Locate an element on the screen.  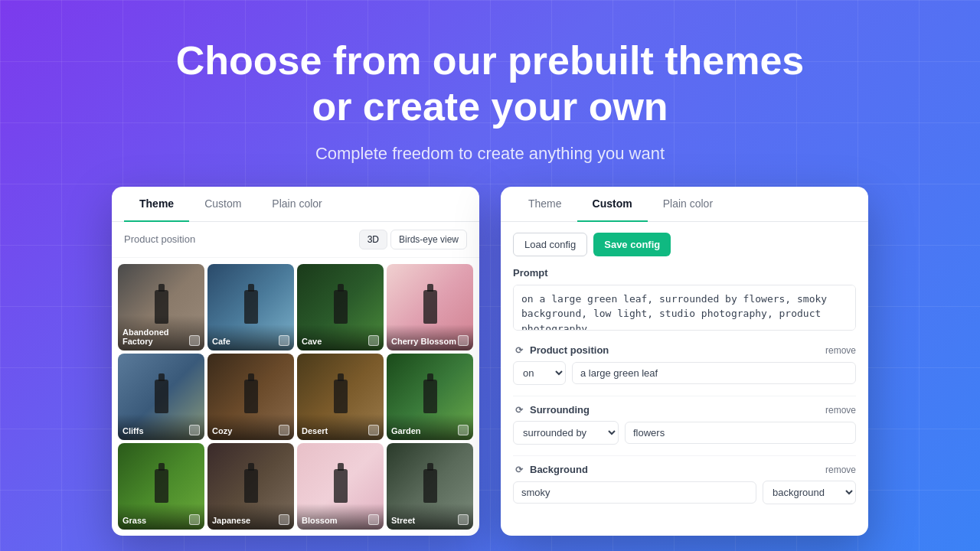
right-tab-custom: Custom is located at coordinates (612, 204).